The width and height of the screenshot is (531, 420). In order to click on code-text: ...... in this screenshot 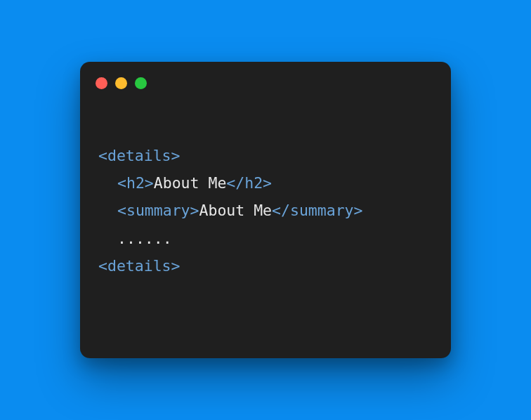, I will do `click(145, 239)`.